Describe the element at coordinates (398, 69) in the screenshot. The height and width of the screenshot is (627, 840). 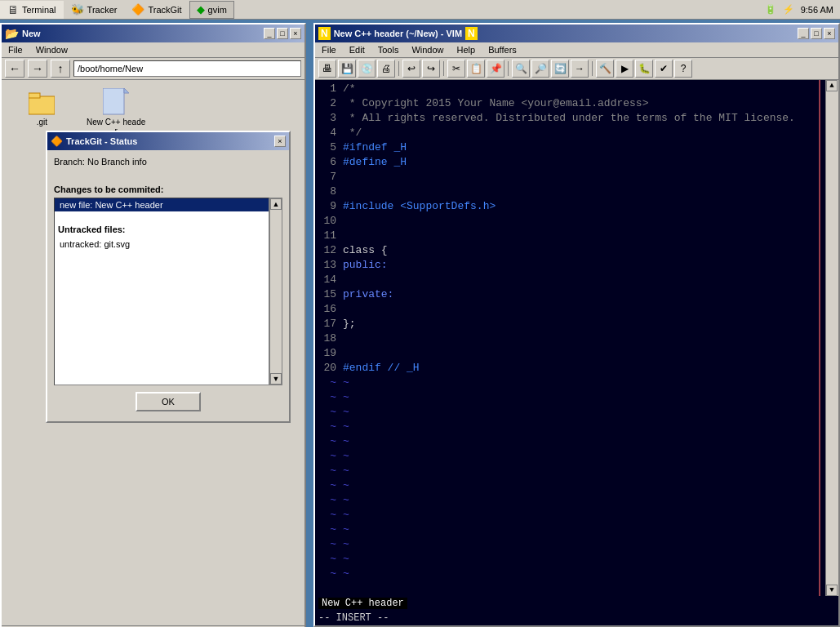
I see `vim-tb-sep1` at that location.